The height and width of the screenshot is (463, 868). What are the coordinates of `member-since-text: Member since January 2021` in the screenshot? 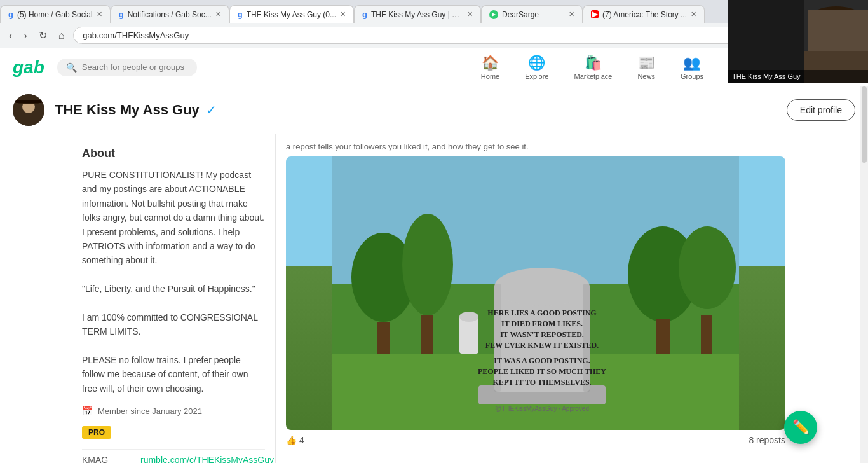 It's located at (150, 411).